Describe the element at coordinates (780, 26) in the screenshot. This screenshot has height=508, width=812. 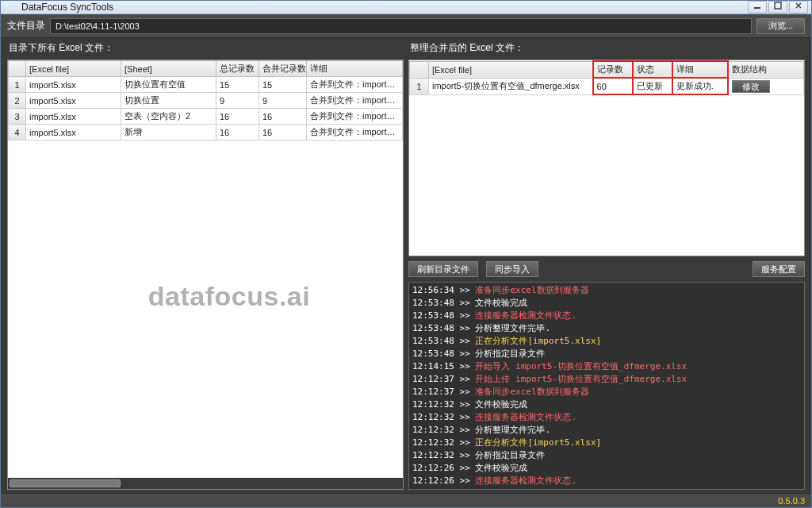
I see `browse-button: 浏览...` at that location.